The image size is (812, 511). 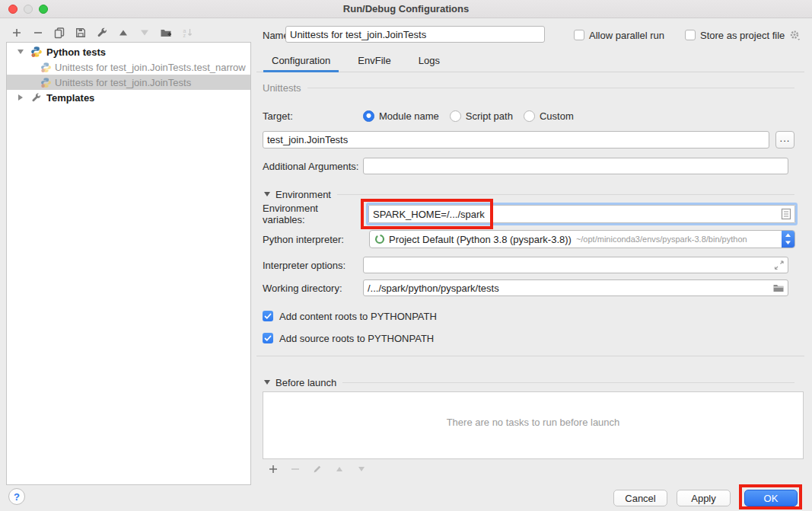 What do you see at coordinates (187, 34) in the screenshot?
I see `sort-configurations-icon: az` at bounding box center [187, 34].